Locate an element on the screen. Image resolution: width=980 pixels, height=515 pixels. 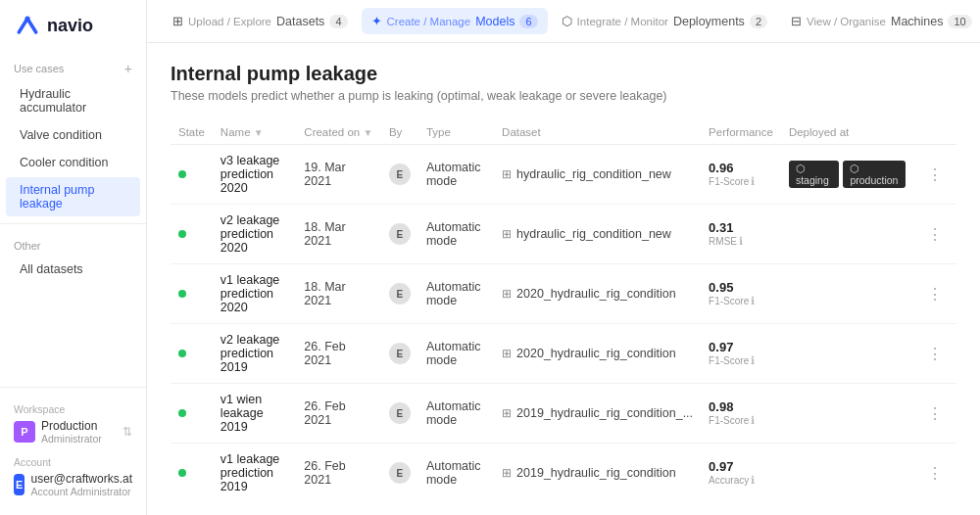
col-deployed-at: Deployed at is located at coordinates (847, 133).